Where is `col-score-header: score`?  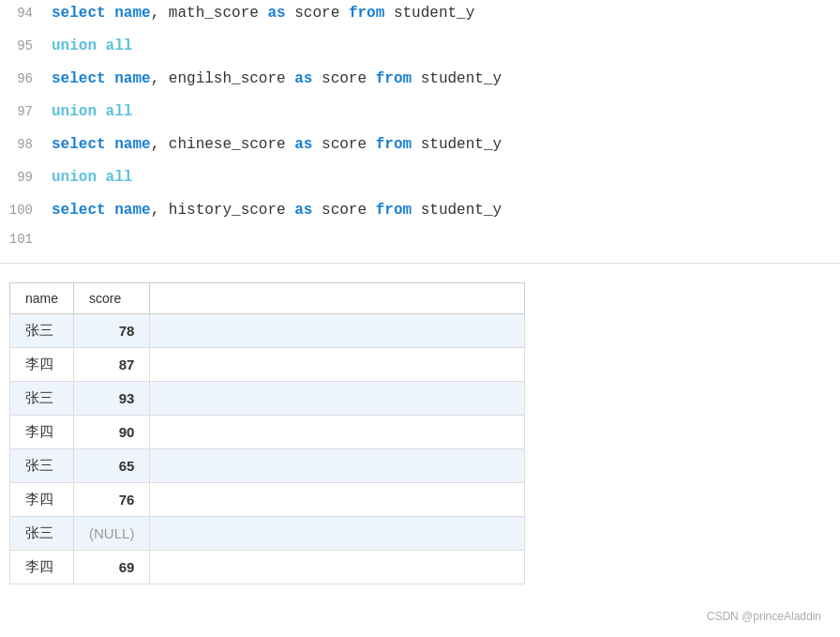
col-score-header: score is located at coordinates (112, 298).